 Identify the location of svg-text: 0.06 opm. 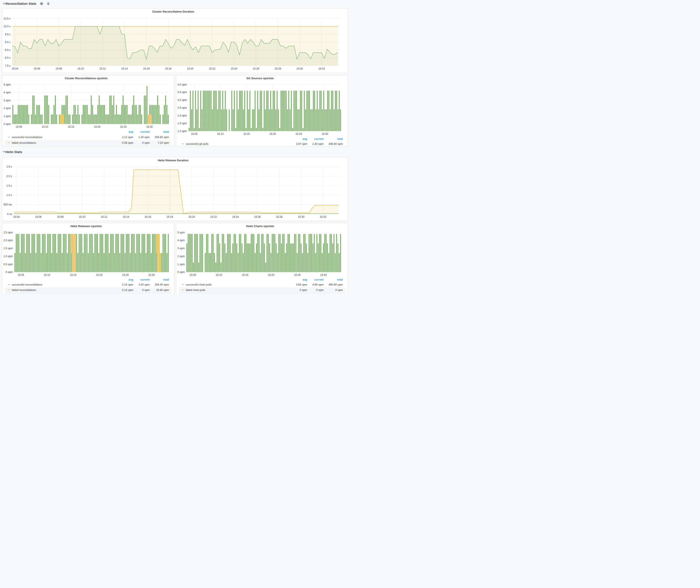
(127, 143).